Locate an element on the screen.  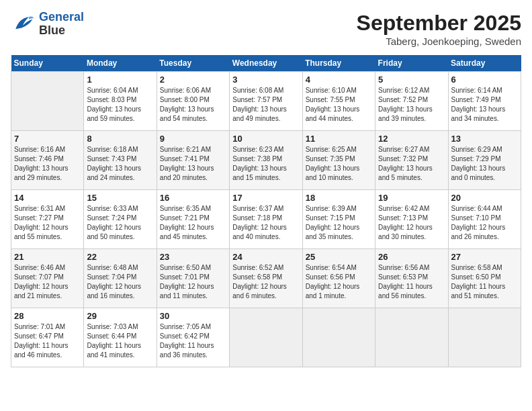
calendar-cell: 4Sunrise: 6:10 AMSunset: 7:55 PMDaylight… is located at coordinates (339, 101).